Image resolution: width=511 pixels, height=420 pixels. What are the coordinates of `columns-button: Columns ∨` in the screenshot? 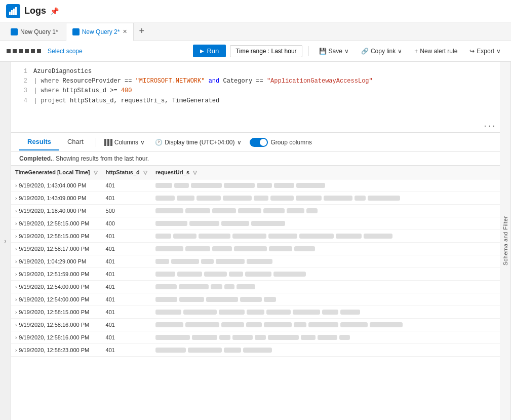 It's located at (125, 142).